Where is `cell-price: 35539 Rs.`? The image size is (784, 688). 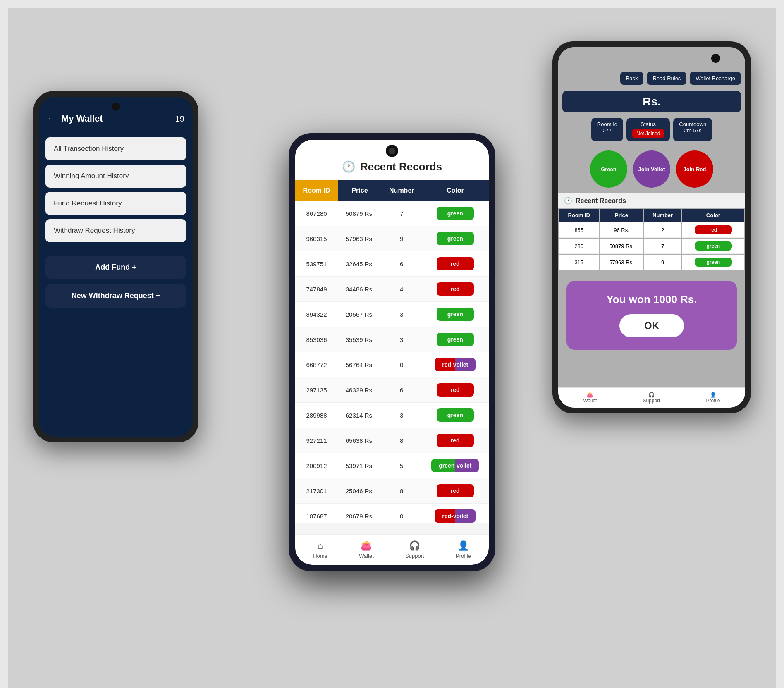
cell-price: 35539 Rs. is located at coordinates (360, 340).